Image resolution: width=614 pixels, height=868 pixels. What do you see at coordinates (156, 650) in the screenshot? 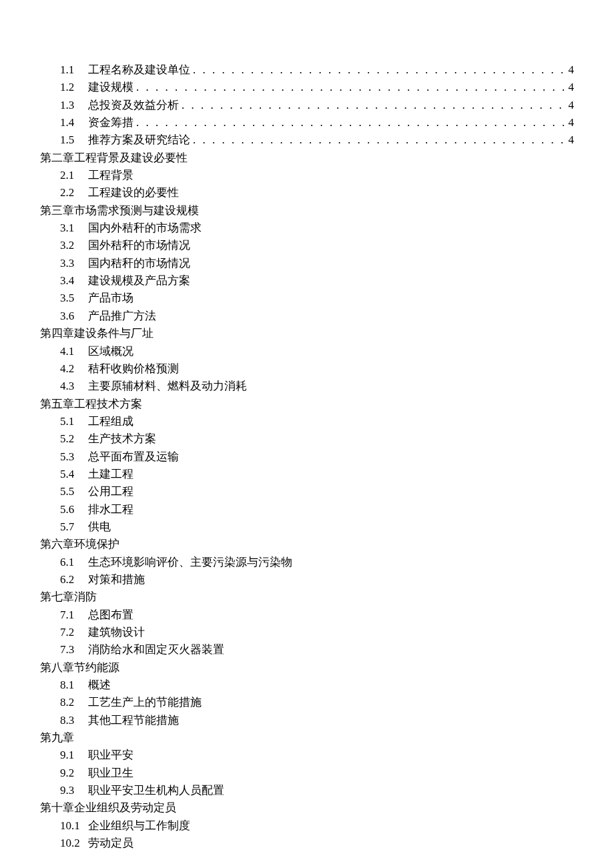
I see `section-title: 消防给水和固定灭火器装置` at bounding box center [156, 650].